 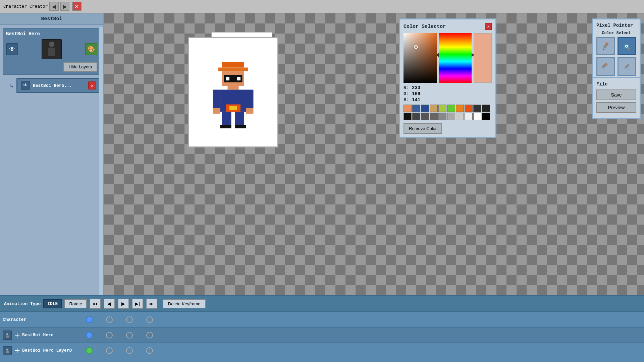 I want to click on timeline-label-bestboi-layer: BestBoi Hero LayerD, so click(x=43, y=351).